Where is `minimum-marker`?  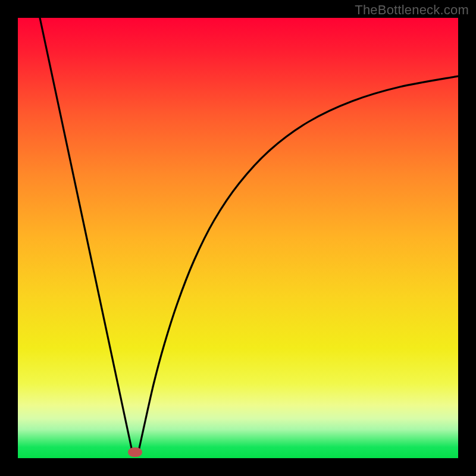 minimum-marker is located at coordinates (135, 452).